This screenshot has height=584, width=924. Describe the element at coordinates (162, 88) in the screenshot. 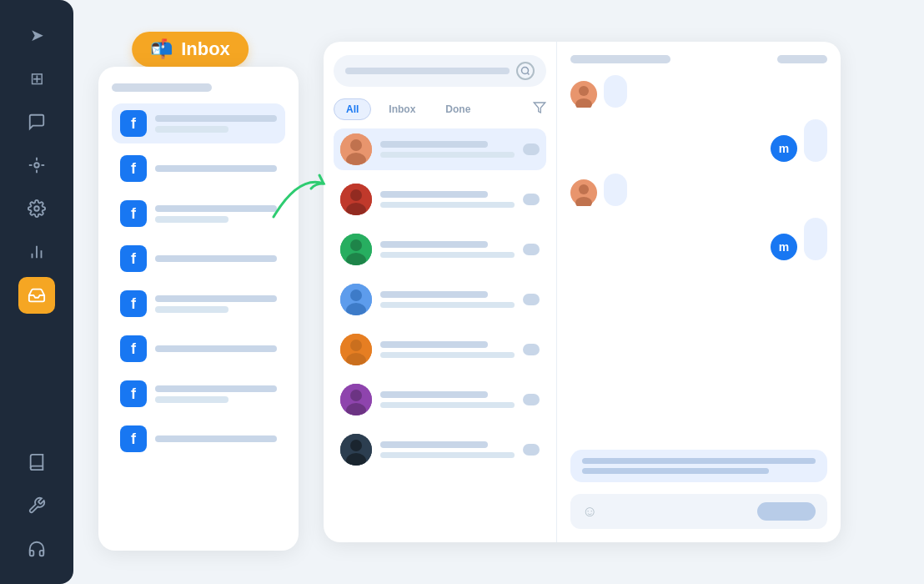

I see `channel-header-line` at that location.